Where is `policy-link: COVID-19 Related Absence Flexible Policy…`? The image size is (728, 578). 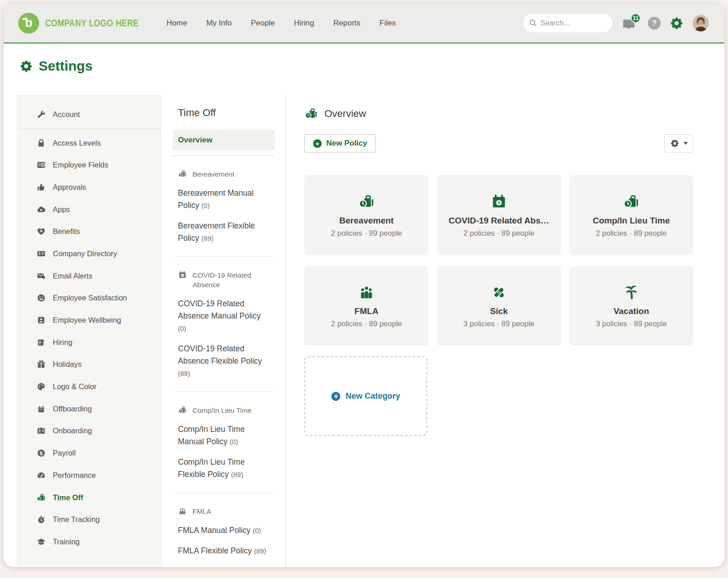
policy-link: COVID-19 Related Absence Flexible Policy… is located at coordinates (224, 361).